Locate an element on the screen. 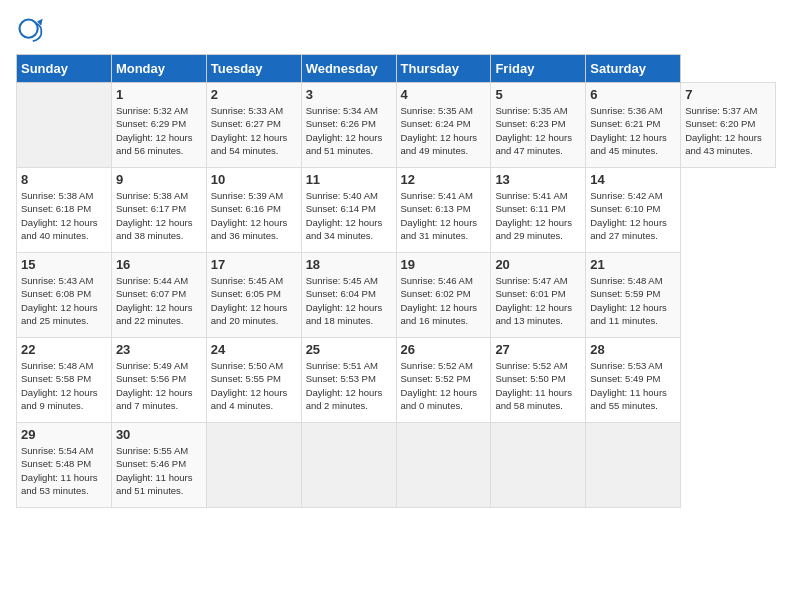  calendar-cell: 29 Sunrise: 5:54 AMSunset: 5:48 PMDaylig… is located at coordinates (64, 466).